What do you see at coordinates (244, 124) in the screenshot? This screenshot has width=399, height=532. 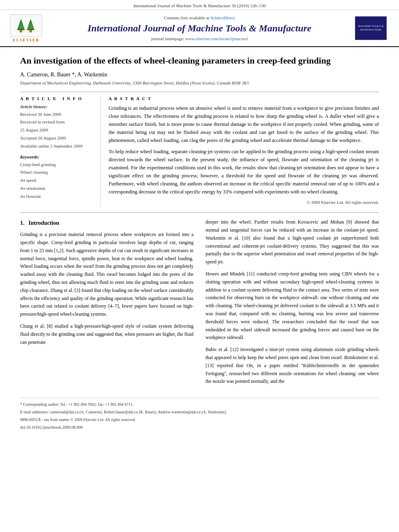 I see `abstract-paragraph-1: Grinding is an industrial process where …` at bounding box center [244, 124].